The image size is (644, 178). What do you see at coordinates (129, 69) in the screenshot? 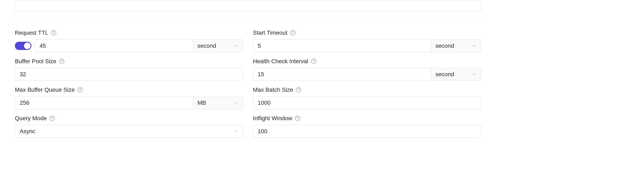
I see `field-buffer-pool-size: Buffer Pool Size` at bounding box center [129, 69].